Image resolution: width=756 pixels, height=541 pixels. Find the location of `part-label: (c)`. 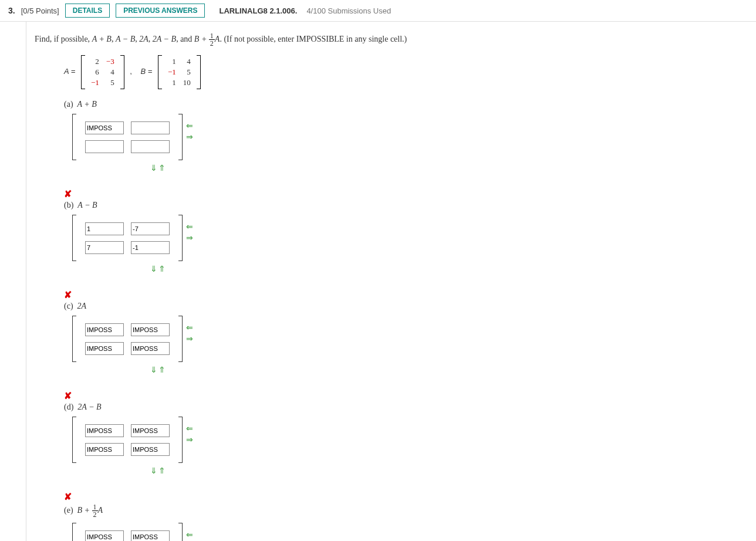

part-label: (c) is located at coordinates (69, 306).